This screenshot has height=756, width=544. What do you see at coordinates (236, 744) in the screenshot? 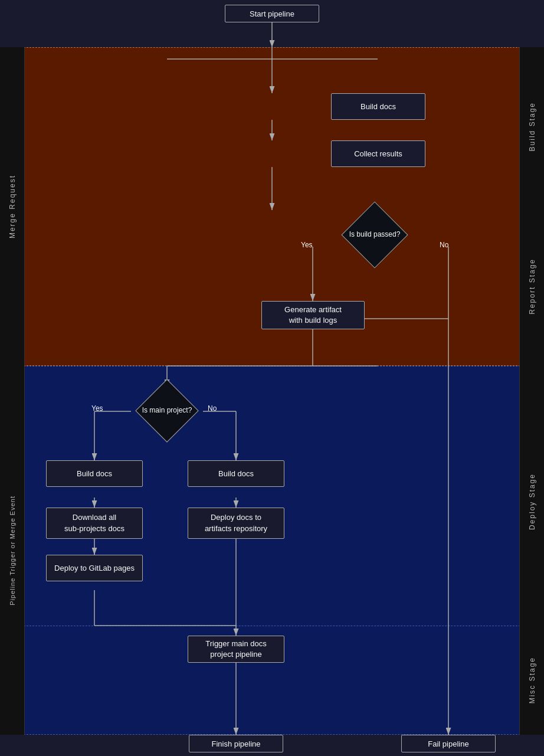
I see `finish-pipeline-node: Finish pipeline` at bounding box center [236, 744].